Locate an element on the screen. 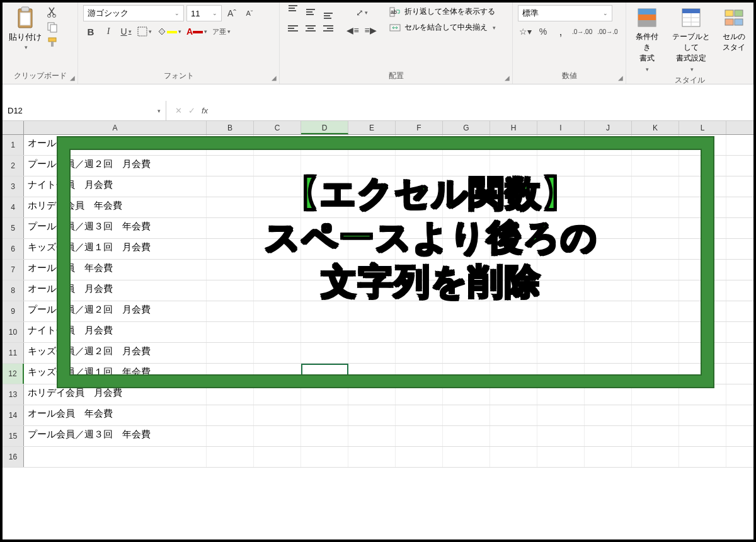 This screenshot has height=542, width=756. dialog-launcher-icon: ◢ is located at coordinates (621, 78).